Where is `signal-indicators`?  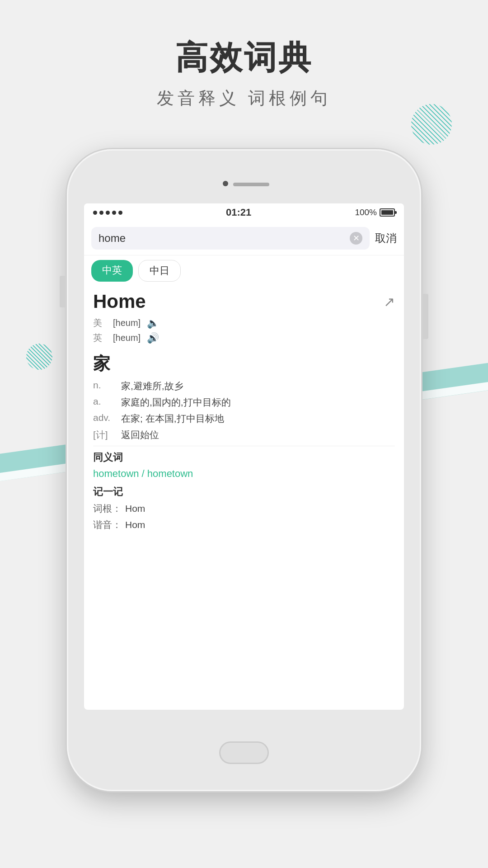
signal-indicators is located at coordinates (108, 212).